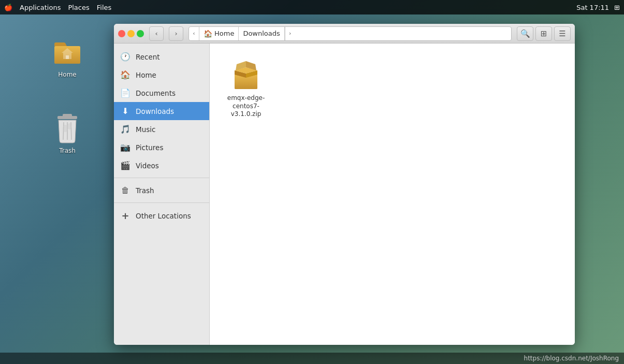 The width and height of the screenshot is (624, 364). I want to click on pictures-icon: 📷, so click(125, 147).